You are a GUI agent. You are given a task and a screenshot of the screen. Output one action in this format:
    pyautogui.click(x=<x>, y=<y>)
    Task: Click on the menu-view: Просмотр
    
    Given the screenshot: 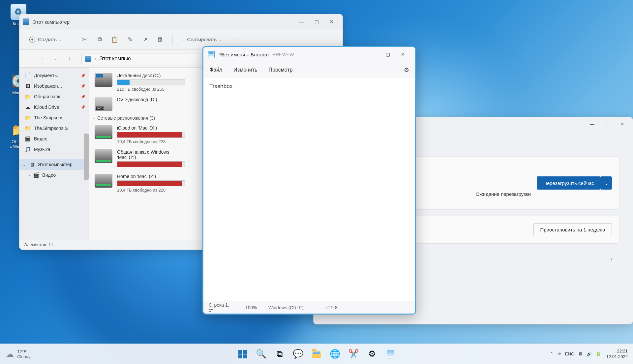 What is the action you would take?
    pyautogui.click(x=281, y=70)
    